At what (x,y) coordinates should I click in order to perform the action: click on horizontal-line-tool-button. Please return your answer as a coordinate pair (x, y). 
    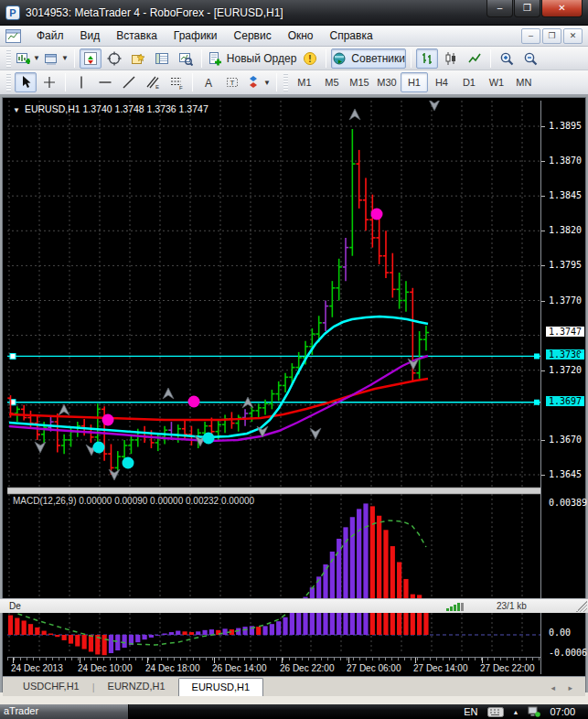
    Looking at the image, I should click on (105, 82).